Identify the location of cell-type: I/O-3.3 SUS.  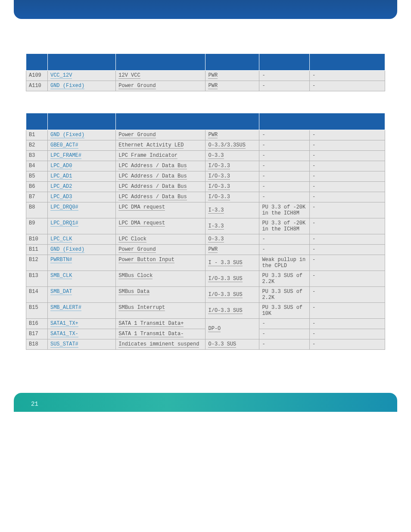
(233, 311).